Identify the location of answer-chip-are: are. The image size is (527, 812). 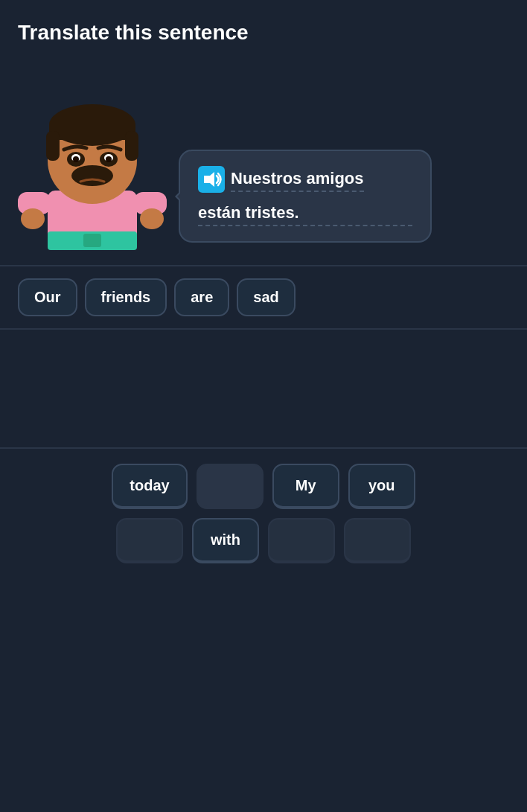
(202, 298).